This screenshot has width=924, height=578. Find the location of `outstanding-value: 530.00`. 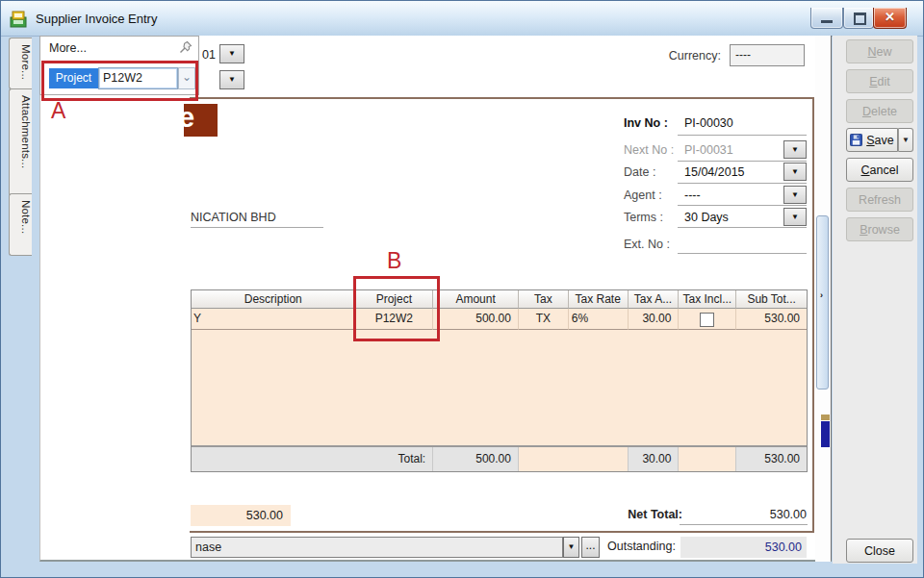

outstanding-value: 530.00 is located at coordinates (743, 547).